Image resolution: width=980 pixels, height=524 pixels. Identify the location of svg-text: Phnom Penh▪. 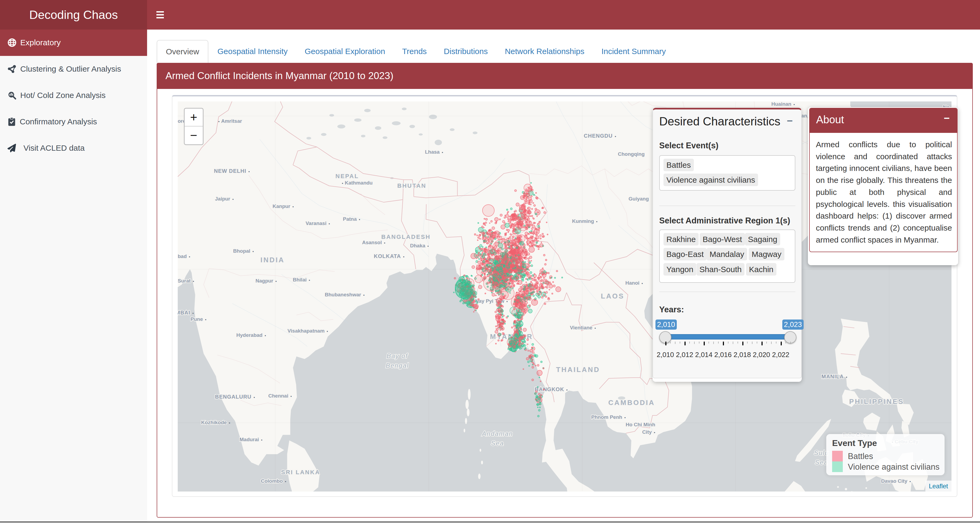
(608, 417).